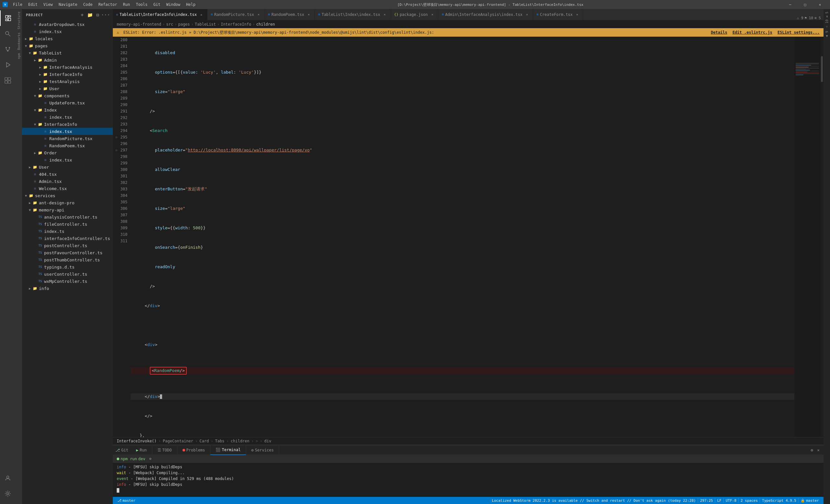 Image resolution: width=830 pixels, height=504 pixels. What do you see at coordinates (415, 15) in the screenshot?
I see `tab-package: {} package.json ✕` at bounding box center [415, 15].